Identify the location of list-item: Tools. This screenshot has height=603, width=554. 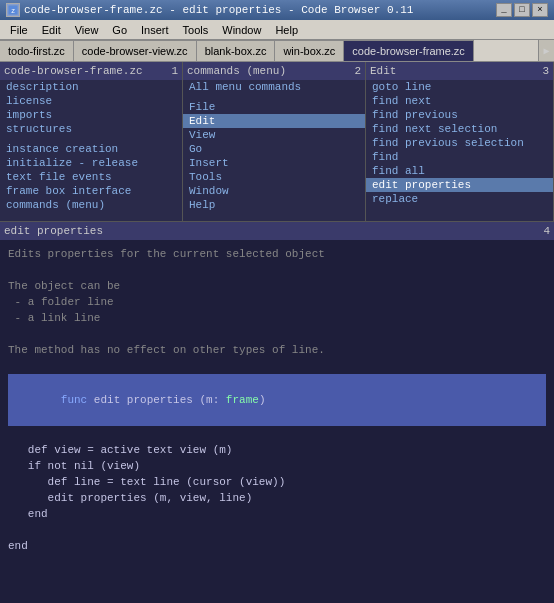
(274, 177).